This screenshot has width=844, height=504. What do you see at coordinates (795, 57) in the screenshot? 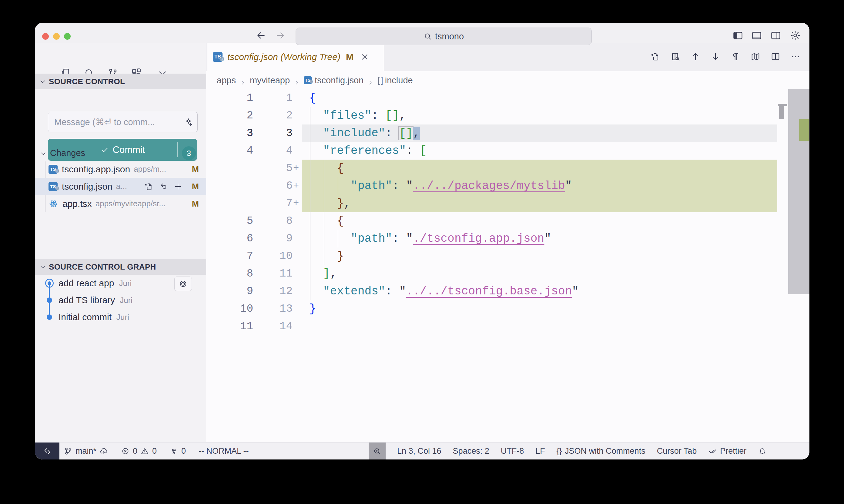
I see `more-actions-button` at bounding box center [795, 57].